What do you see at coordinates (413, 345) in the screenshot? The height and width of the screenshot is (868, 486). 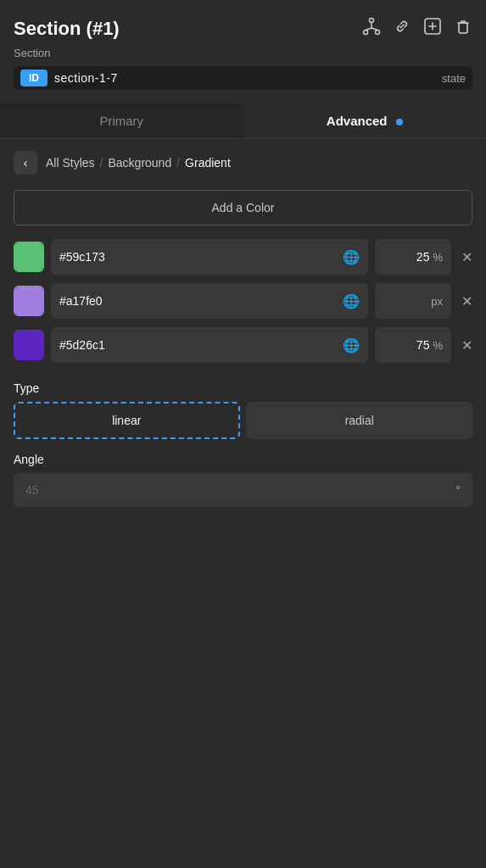 I see `color-percent-field-2: 75 %` at bounding box center [413, 345].